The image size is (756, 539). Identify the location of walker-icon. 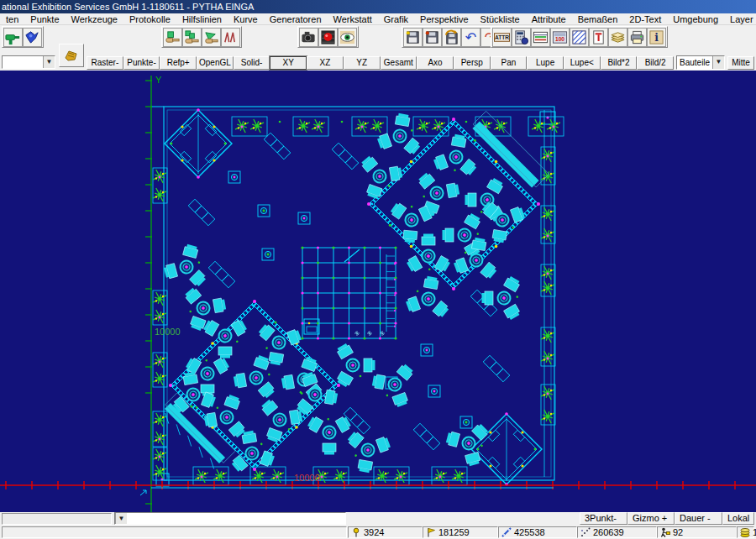
(665, 532).